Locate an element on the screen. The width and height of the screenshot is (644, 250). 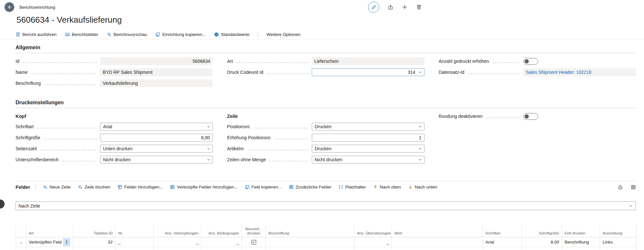
druck-codeunit-id-select: 314 is located at coordinates (368, 72).